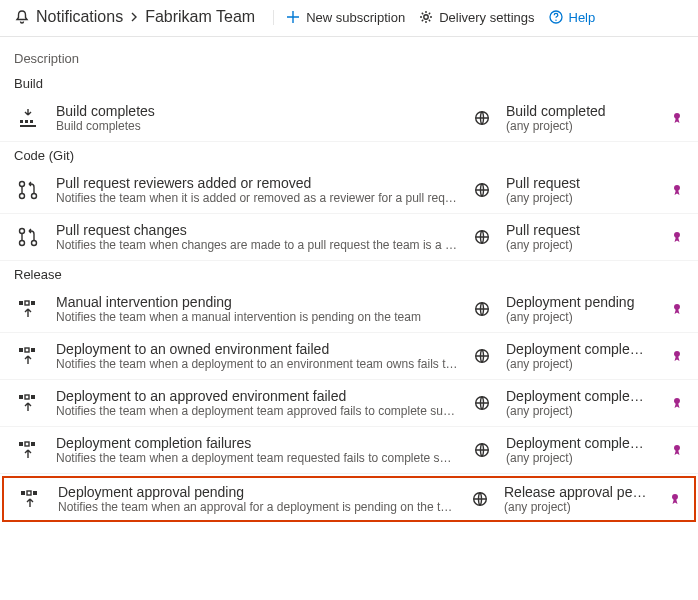 This screenshot has height=600, width=698. Describe the element at coordinates (257, 230) in the screenshot. I see `row-title: Pull request changes` at that location.